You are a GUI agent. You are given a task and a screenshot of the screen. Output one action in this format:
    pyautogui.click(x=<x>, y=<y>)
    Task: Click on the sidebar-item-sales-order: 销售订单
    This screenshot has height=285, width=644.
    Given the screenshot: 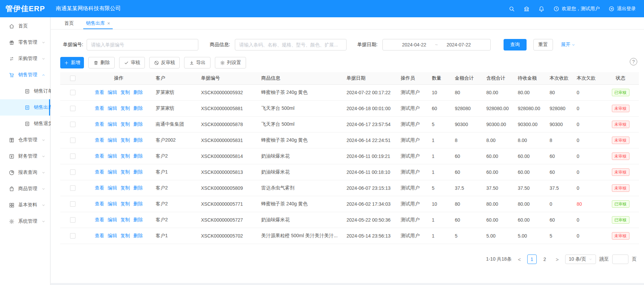 What is the action you would take?
    pyautogui.click(x=25, y=91)
    